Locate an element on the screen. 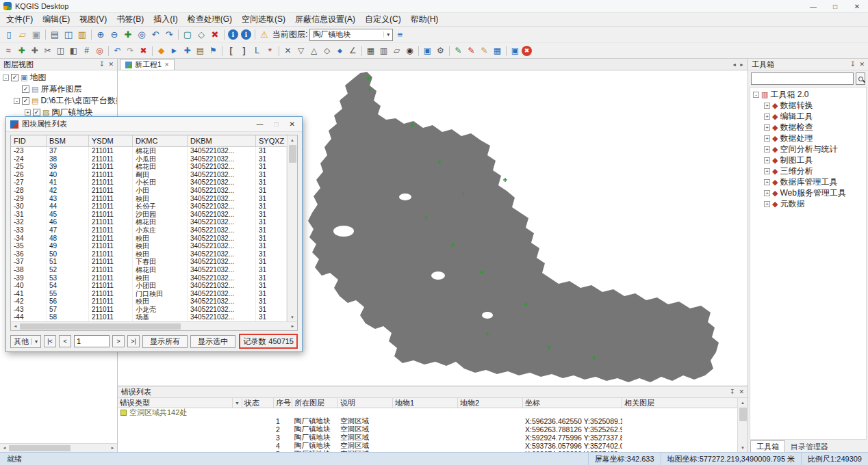  last-record-button: >| is located at coordinates (133, 341).